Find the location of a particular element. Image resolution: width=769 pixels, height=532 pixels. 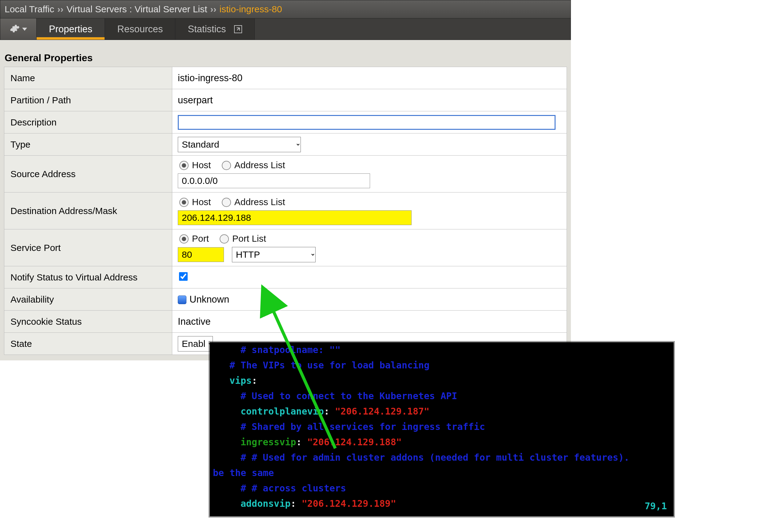

description-label: Description is located at coordinates (88, 122).